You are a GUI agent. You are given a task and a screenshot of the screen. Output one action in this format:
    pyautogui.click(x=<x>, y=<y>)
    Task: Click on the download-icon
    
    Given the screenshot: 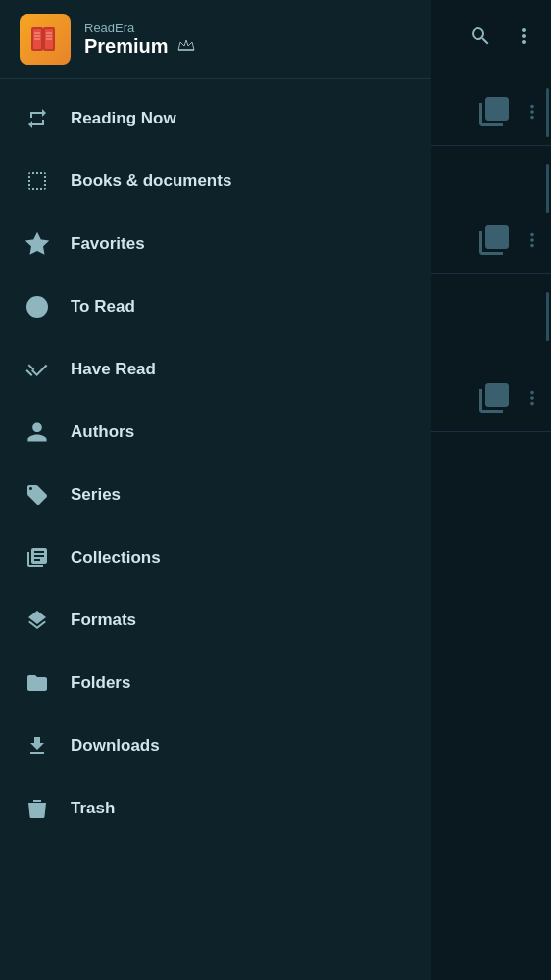 What is the action you would take?
    pyautogui.click(x=37, y=746)
    